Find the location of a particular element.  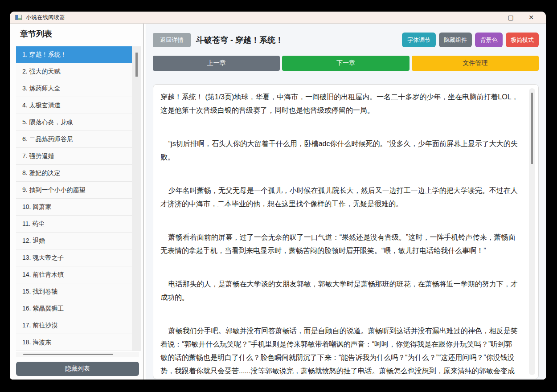

window-titlebar: 小说在线阅读器 — ▢ ✕ is located at coordinates (278, 18).